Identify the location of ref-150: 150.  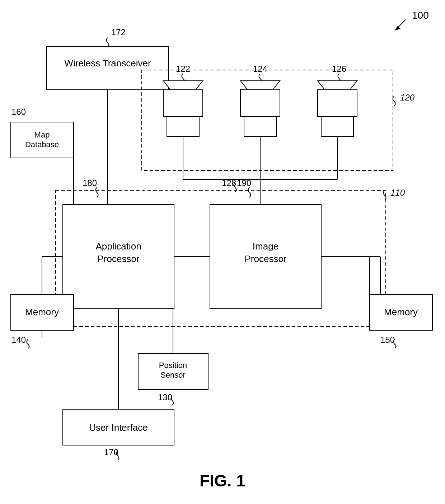
(388, 340).